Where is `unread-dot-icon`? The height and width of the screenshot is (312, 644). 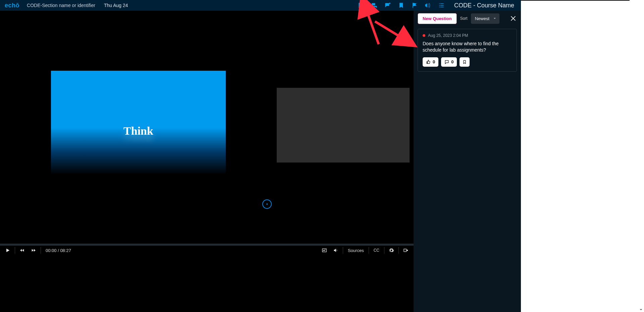
unread-dot-icon is located at coordinates (424, 36).